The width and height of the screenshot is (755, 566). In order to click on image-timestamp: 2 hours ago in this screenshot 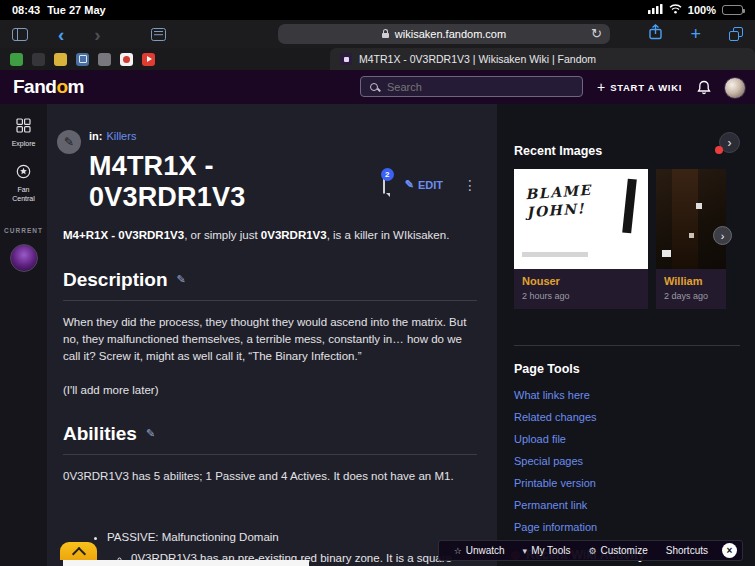, I will do `click(581, 296)`.